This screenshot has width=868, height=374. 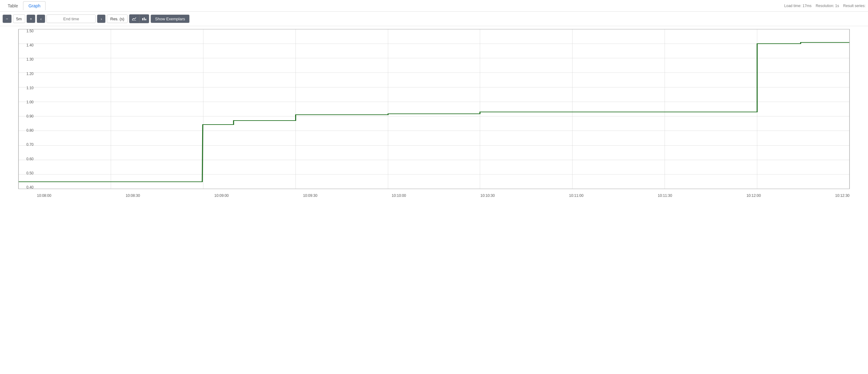 What do you see at coordinates (222, 196) in the screenshot?
I see `x-label: 10:09:00` at bounding box center [222, 196].